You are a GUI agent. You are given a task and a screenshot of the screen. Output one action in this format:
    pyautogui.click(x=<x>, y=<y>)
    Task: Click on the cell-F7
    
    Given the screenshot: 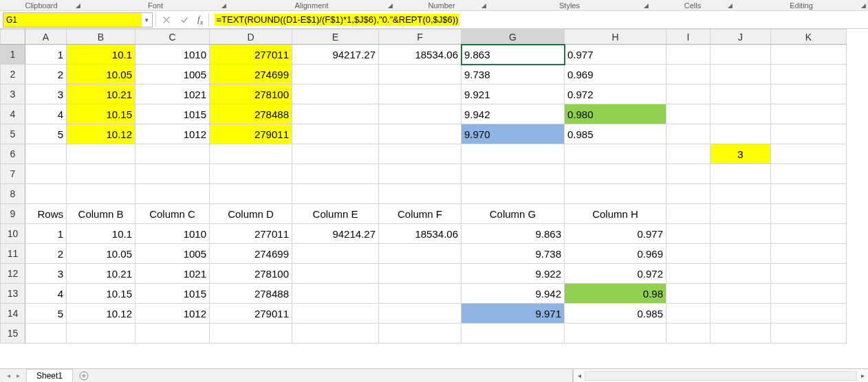 What is the action you would take?
    pyautogui.click(x=420, y=175)
    